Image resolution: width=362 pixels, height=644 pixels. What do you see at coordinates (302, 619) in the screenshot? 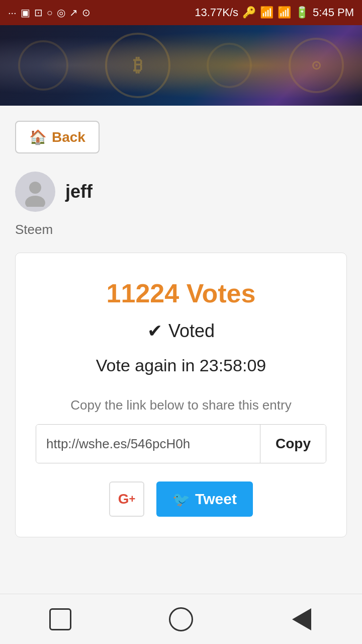
I see `back-nav-button` at bounding box center [302, 619].